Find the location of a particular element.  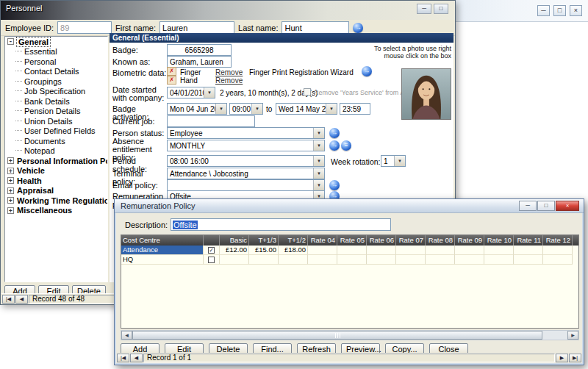

scrollbar-thumb is located at coordinates (337, 335).